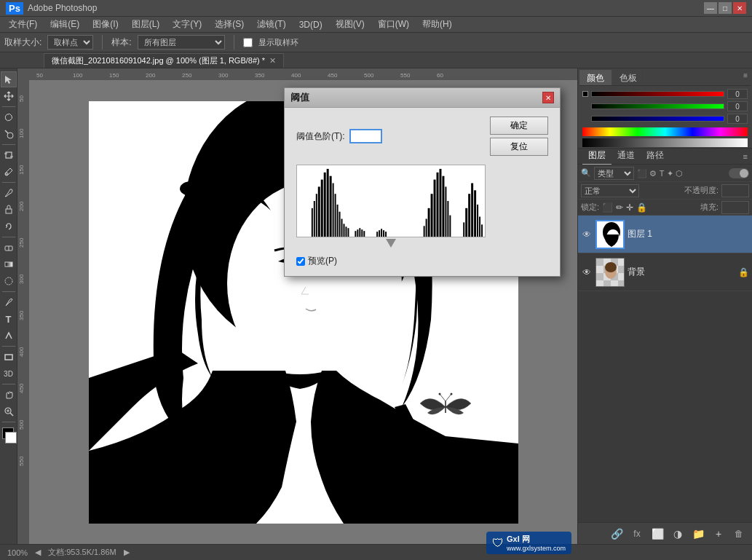 This screenshot has height=560, width=752. What do you see at coordinates (745, 157) in the screenshot?
I see `layers-panel-menu: ≡` at bounding box center [745, 157].